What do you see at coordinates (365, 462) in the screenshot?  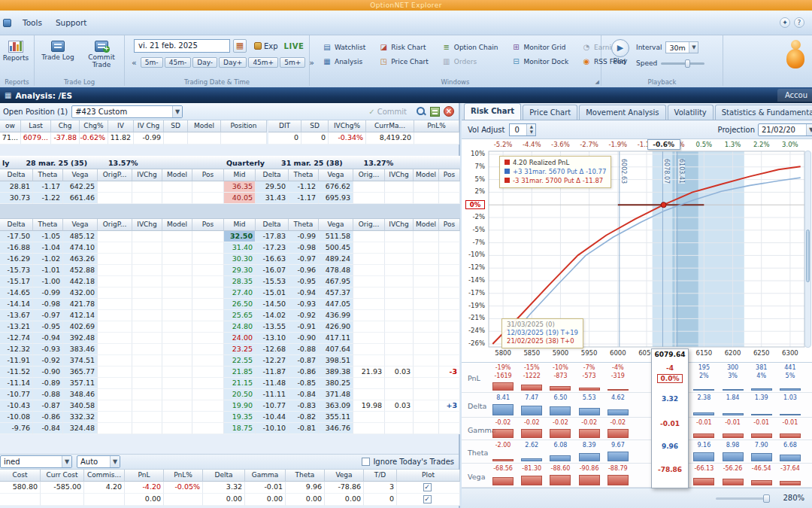 I see `ignore-checkbox` at bounding box center [365, 462].